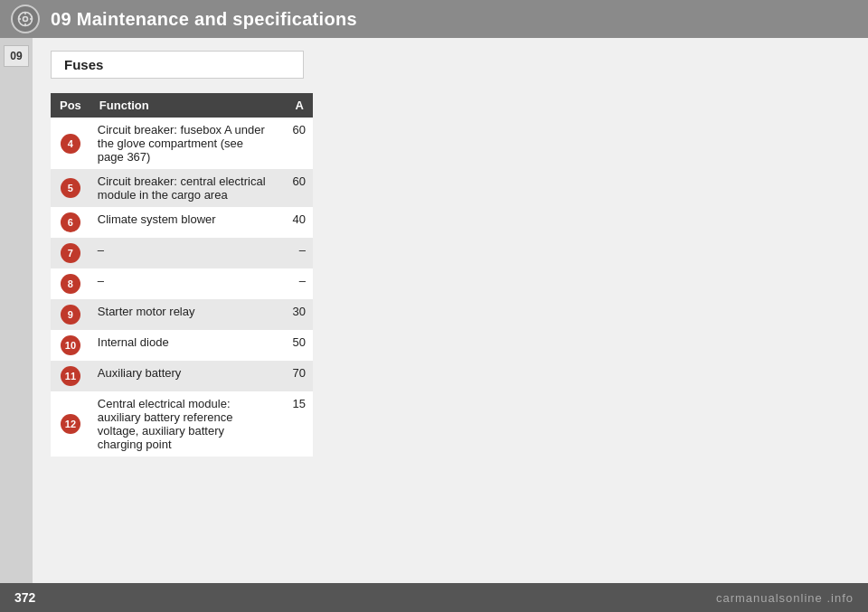 This screenshot has width=868, height=612. I want to click on pos-badge: 6, so click(71, 222).